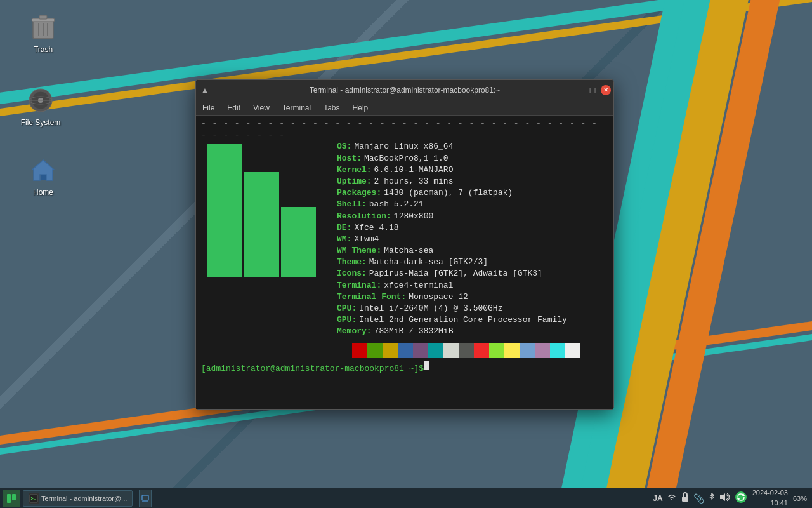 This screenshot has width=812, height=508. What do you see at coordinates (364, 217) in the screenshot?
I see `term-key-resolution: Resolution:` at bounding box center [364, 217].